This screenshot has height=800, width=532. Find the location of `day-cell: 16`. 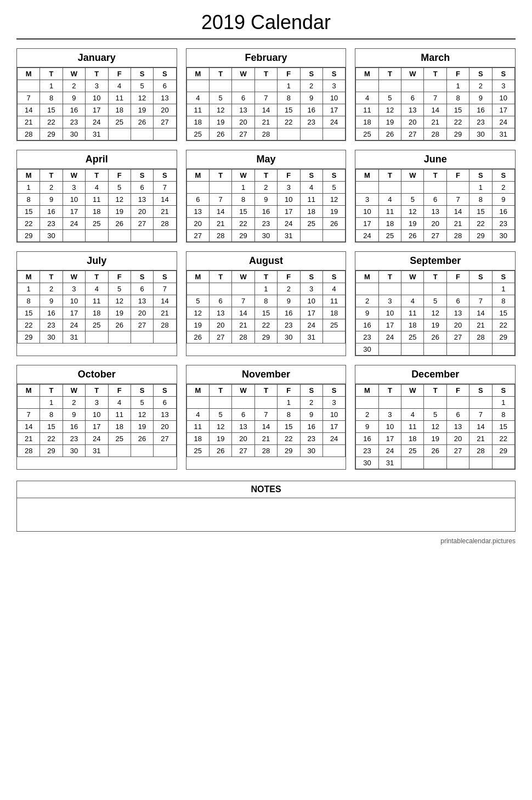

day-cell: 16 is located at coordinates (312, 427).